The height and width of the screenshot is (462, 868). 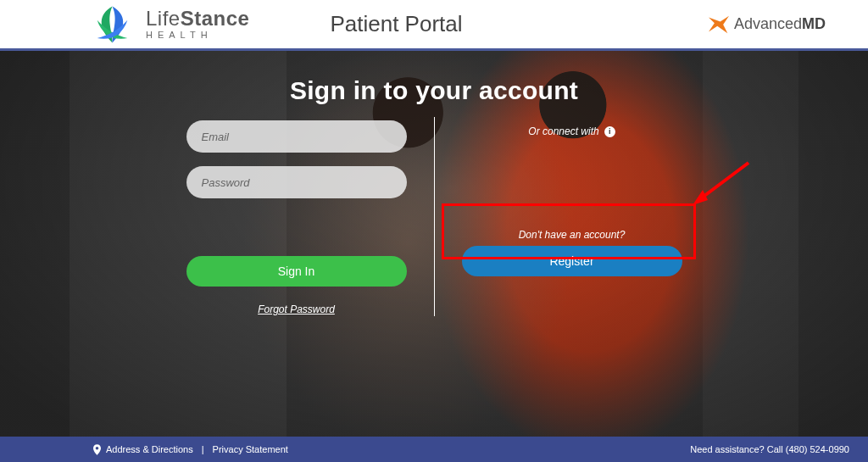 I want to click on lifestance-logo: LifeStance HEALTH, so click(x=170, y=25).